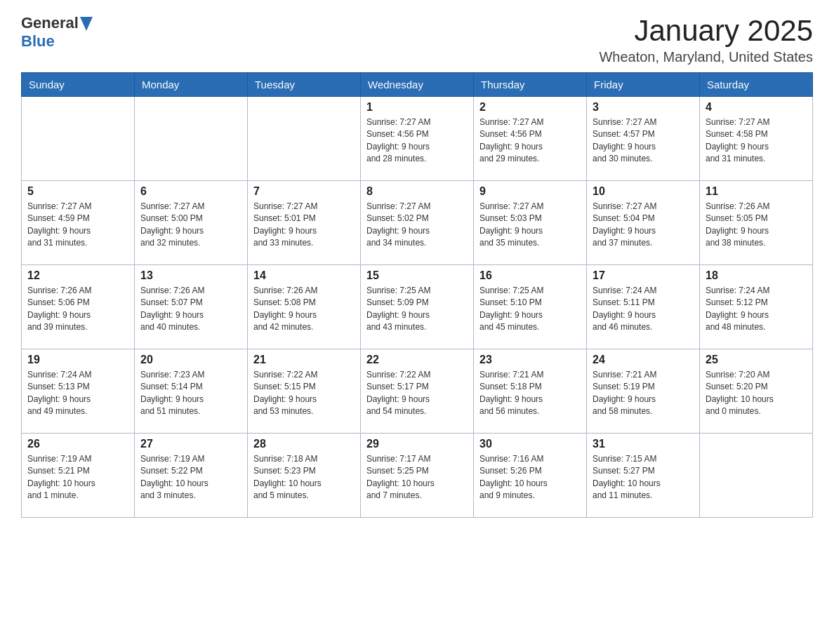  I want to click on day-number: 15, so click(417, 276).